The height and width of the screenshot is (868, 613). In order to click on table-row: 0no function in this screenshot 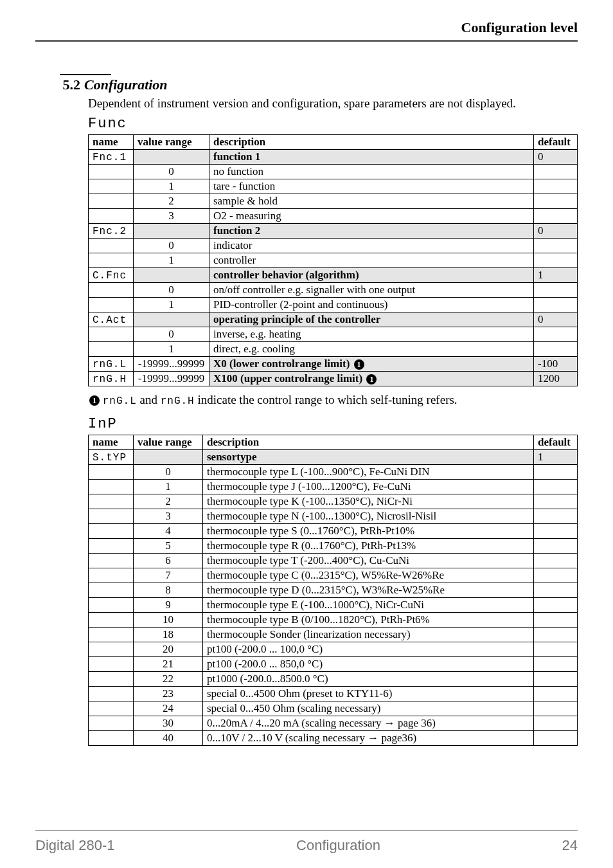, I will do `click(333, 171)`.